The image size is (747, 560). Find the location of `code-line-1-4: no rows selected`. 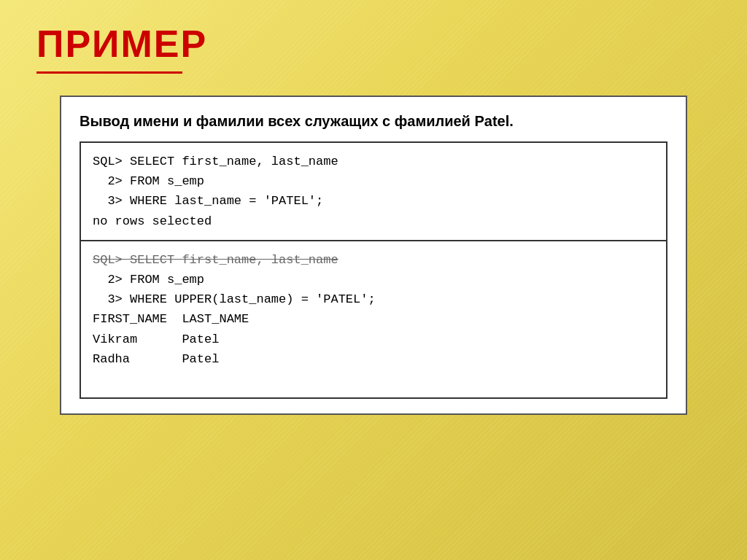

code-line-1-4: no rows selected is located at coordinates (374, 222).